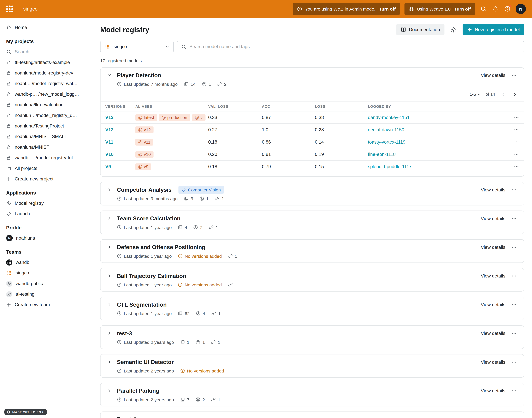 Image resolution: width=532 pixels, height=418 pixels. Describe the element at coordinates (48, 52) in the screenshot. I see `project-search-input` at that location.